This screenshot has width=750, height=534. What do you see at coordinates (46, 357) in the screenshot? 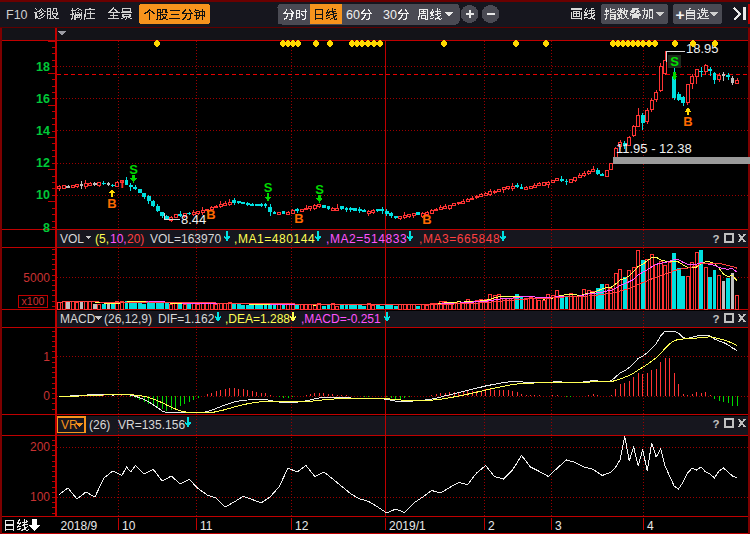
I see `svg-text: 1` at bounding box center [46, 357].